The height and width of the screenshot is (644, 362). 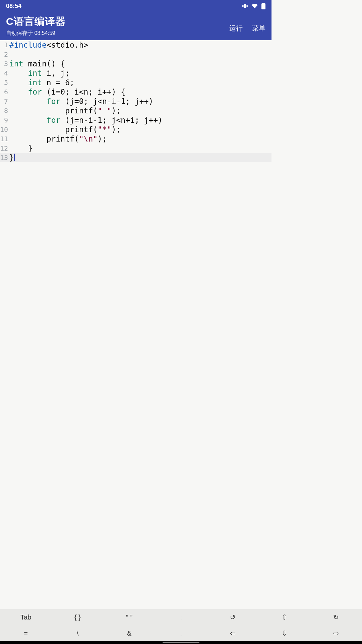 What do you see at coordinates (14, 6) in the screenshot?
I see `status-time: 08:54` at bounding box center [14, 6].